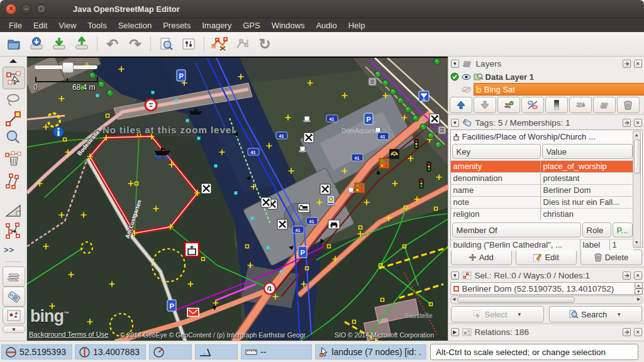  I want to click on open-button, so click(14, 44).